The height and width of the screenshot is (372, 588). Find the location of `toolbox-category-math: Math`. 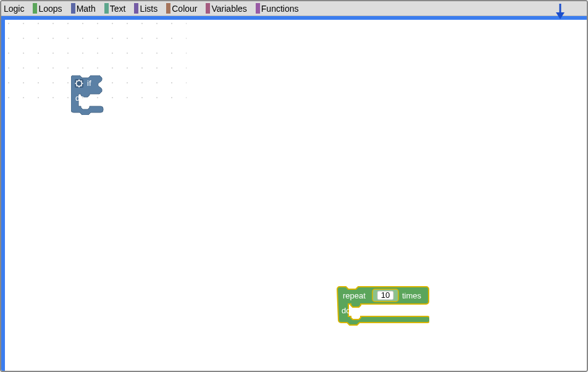

toolbox-category-math: Math is located at coordinates (83, 9).